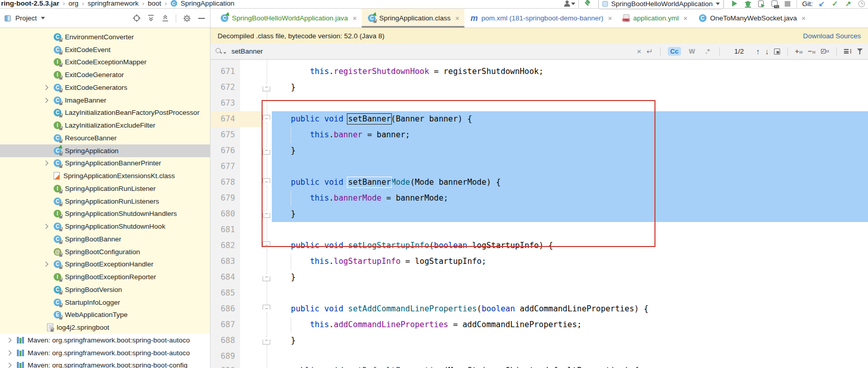 The image size is (868, 368). Describe the element at coordinates (154, 4) in the screenshot. I see `breadcrumb-boot: boot` at that location.